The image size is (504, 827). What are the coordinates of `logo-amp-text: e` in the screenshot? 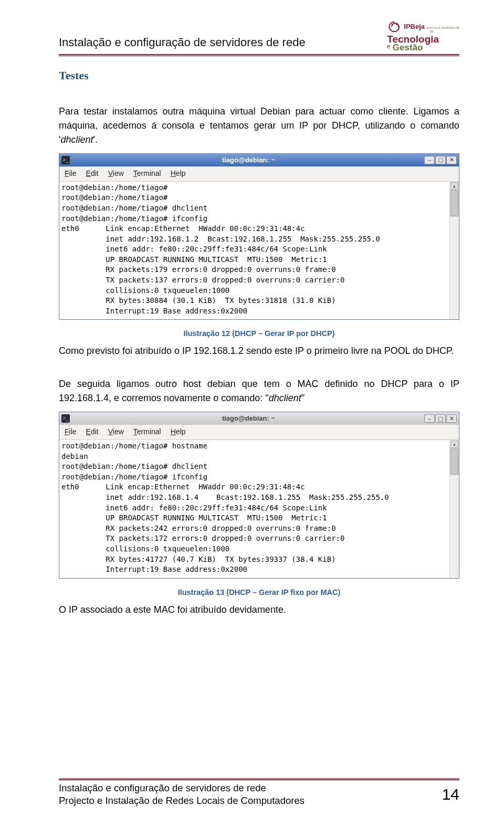 It's located at (388, 46).